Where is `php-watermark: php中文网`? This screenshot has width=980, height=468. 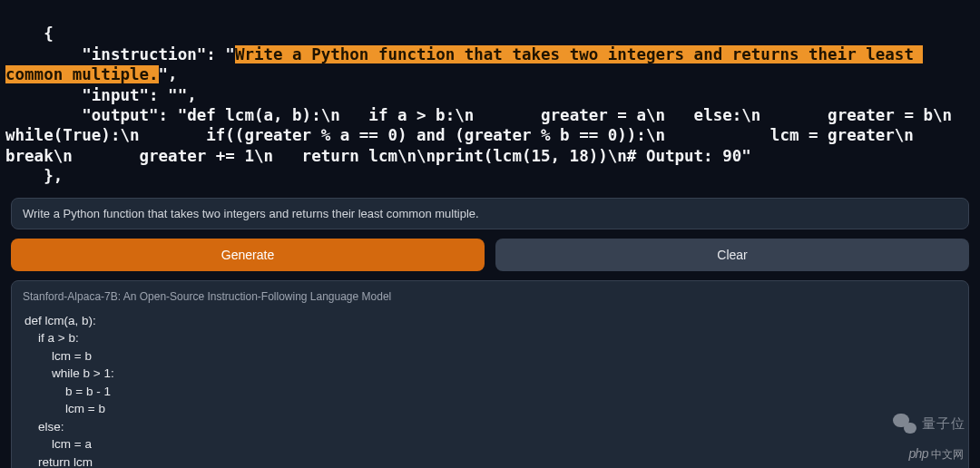
php-watermark: php中文网 is located at coordinates (936, 454).